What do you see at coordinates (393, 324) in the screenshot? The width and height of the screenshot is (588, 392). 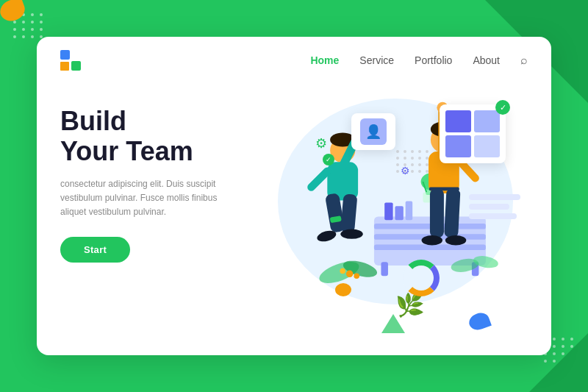 I see `triangle-decoration` at bounding box center [393, 324].